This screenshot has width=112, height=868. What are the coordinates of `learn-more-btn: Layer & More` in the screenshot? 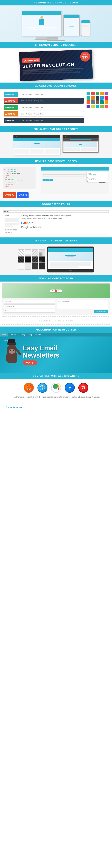 It's located at (48, 180).